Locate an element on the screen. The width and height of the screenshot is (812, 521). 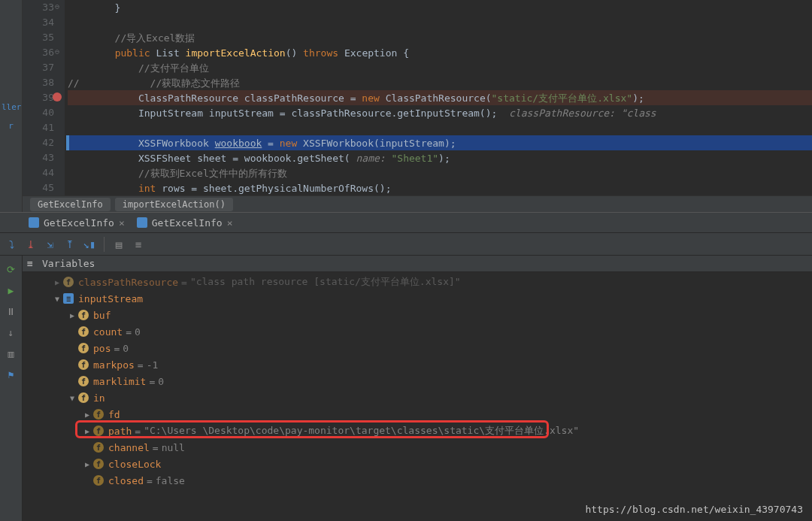
table-row: fcount=0 is located at coordinates (417, 332).